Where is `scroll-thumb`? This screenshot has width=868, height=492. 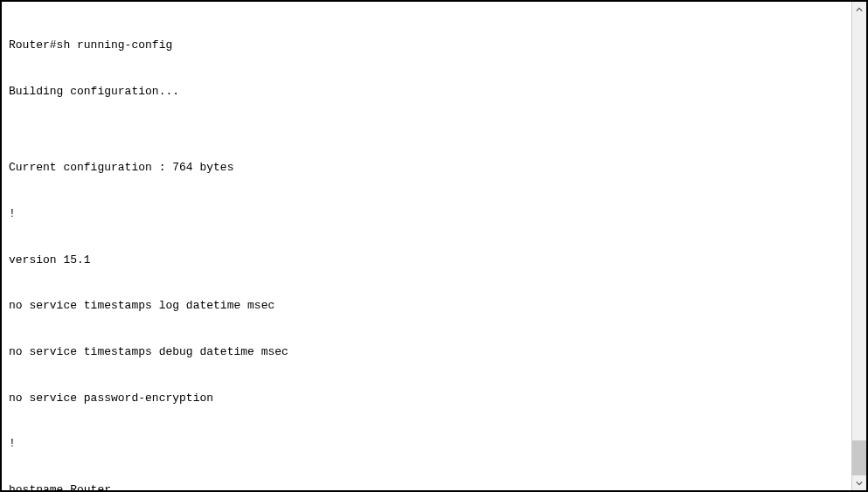 scroll-thumb is located at coordinates (859, 458).